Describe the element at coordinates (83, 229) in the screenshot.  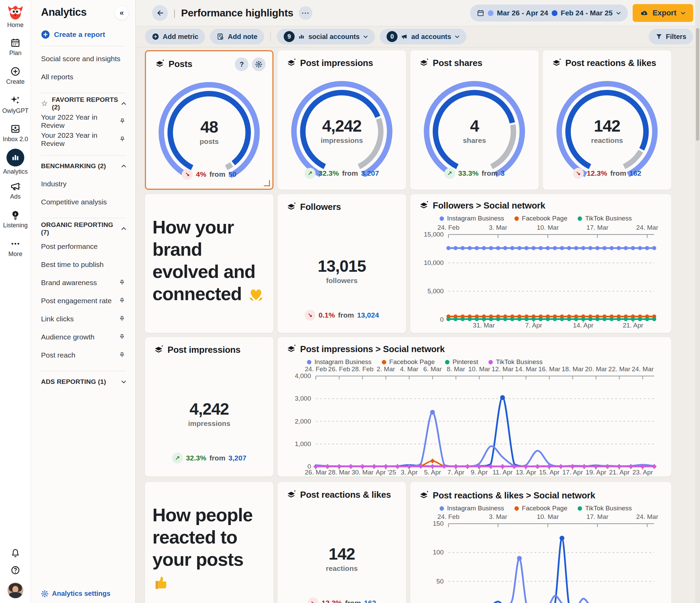
I see `section-organic-reporting: ORGANIC REPORTING (7)` at that location.